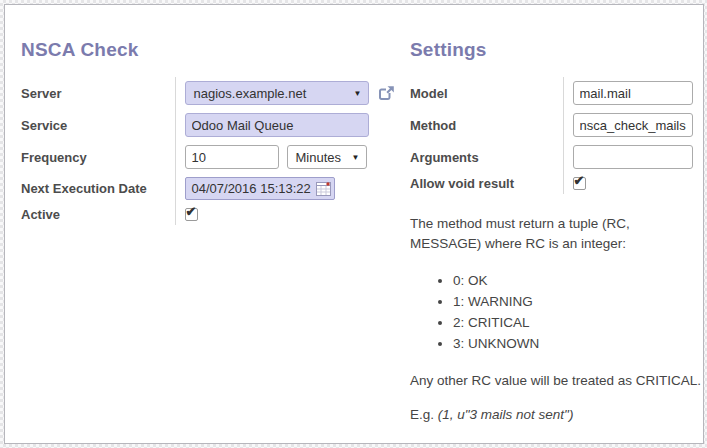  What do you see at coordinates (506, 414) in the screenshot?
I see `help-example-value: (1, u"3 mails not sent")` at bounding box center [506, 414].